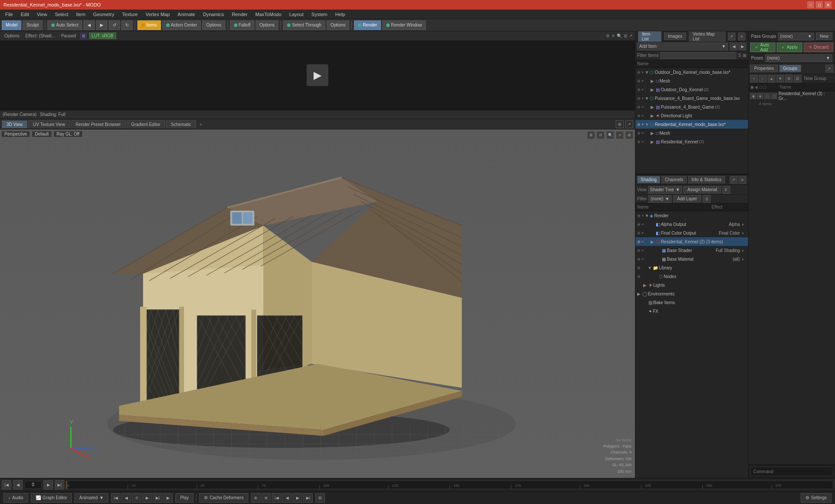 Image resolution: width=835 pixels, height=504 pixels. I want to click on shader-row-final-color: ◉ ● ▶ ◧ Final Color Output Final Color ▼, so click(691, 233).